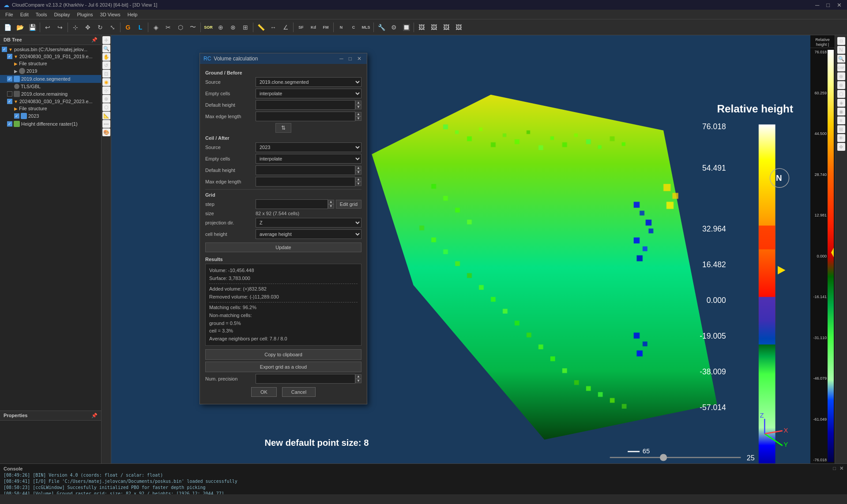  I want to click on ceil-defheight-down: ▼, so click(358, 172).